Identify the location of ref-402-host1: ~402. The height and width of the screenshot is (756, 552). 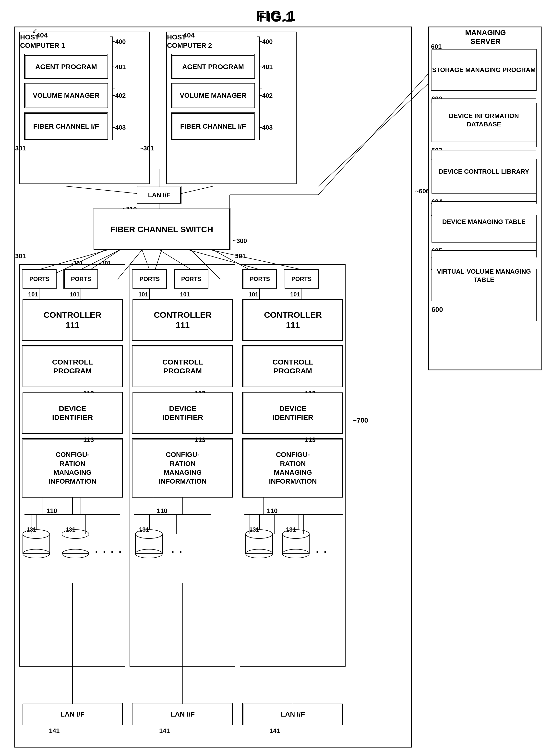
(119, 96).